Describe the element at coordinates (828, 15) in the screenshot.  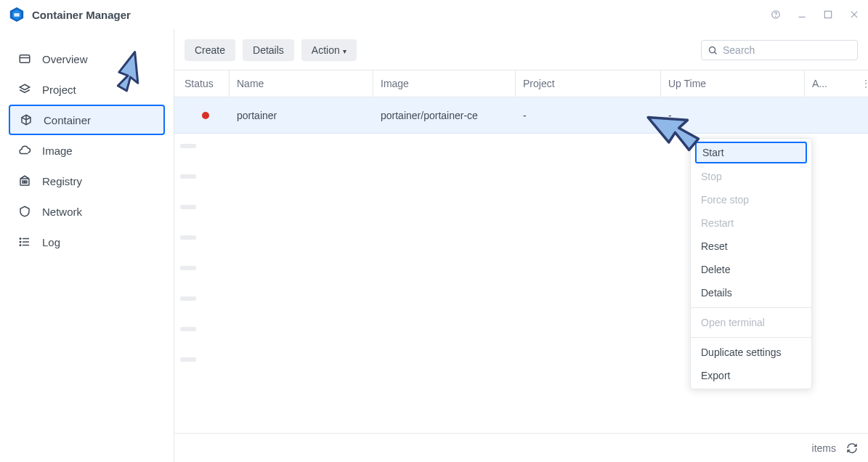
I see `maximize-icon` at that location.